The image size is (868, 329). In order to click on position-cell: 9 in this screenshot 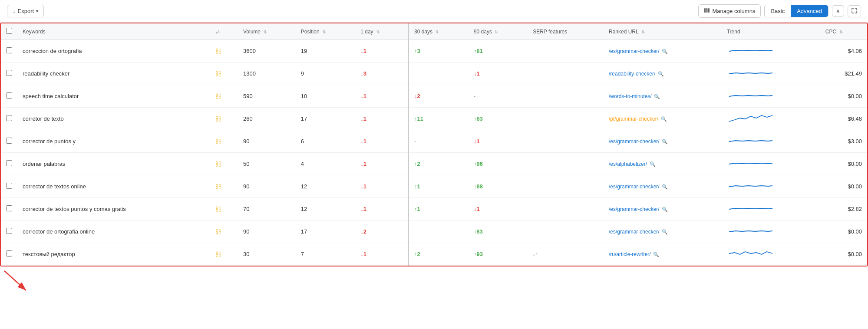, I will do `click(326, 74)`.